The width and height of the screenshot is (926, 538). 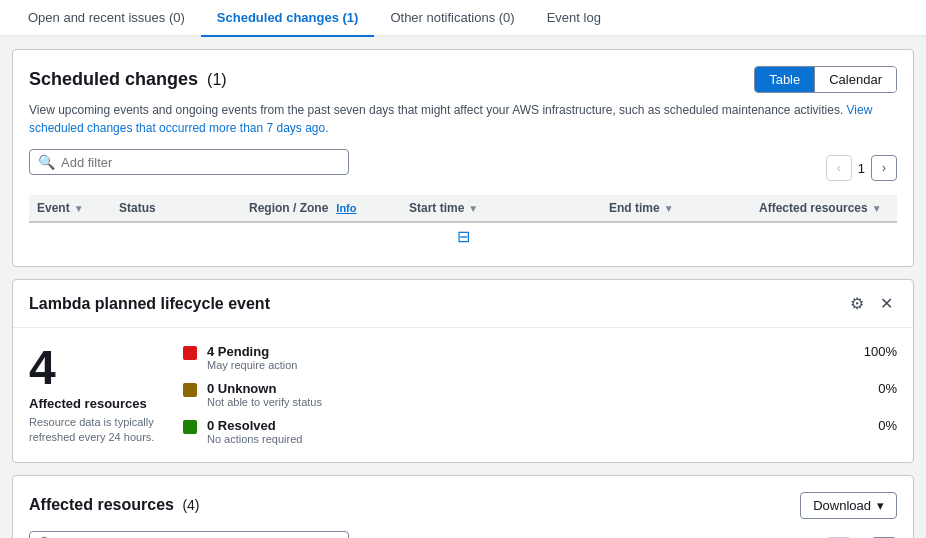 I want to click on scheduled-filter-bar: 🔍, so click(x=189, y=162).